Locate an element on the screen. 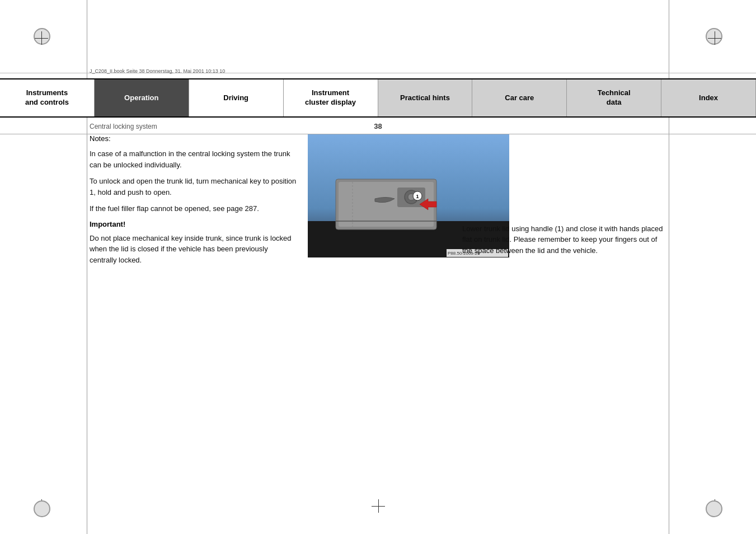 This screenshot has width=756, height=534. tab-car-care: Car care is located at coordinates (519, 98).